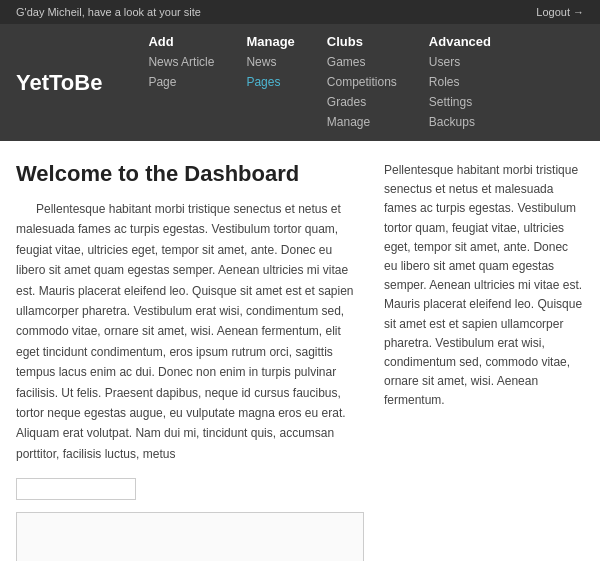  What do you see at coordinates (460, 82) in the screenshot?
I see `nav-item-roles: Roles` at bounding box center [460, 82].